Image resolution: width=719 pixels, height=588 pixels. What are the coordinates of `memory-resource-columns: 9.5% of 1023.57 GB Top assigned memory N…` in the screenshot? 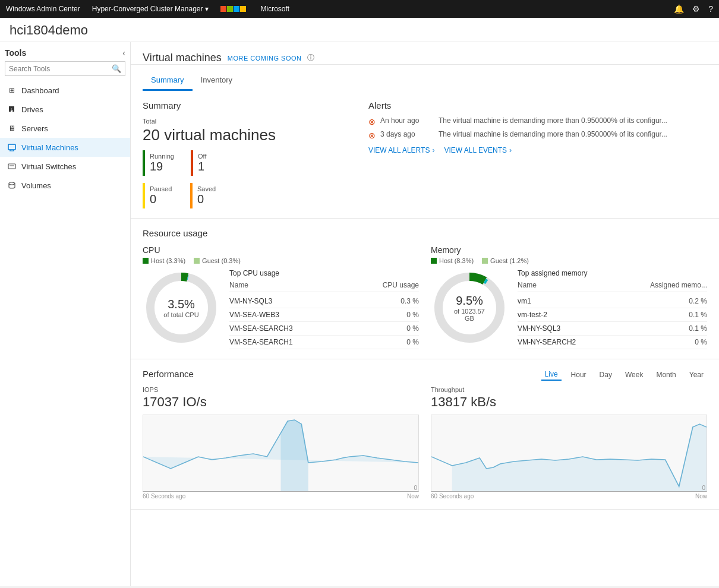 It's located at (569, 309).